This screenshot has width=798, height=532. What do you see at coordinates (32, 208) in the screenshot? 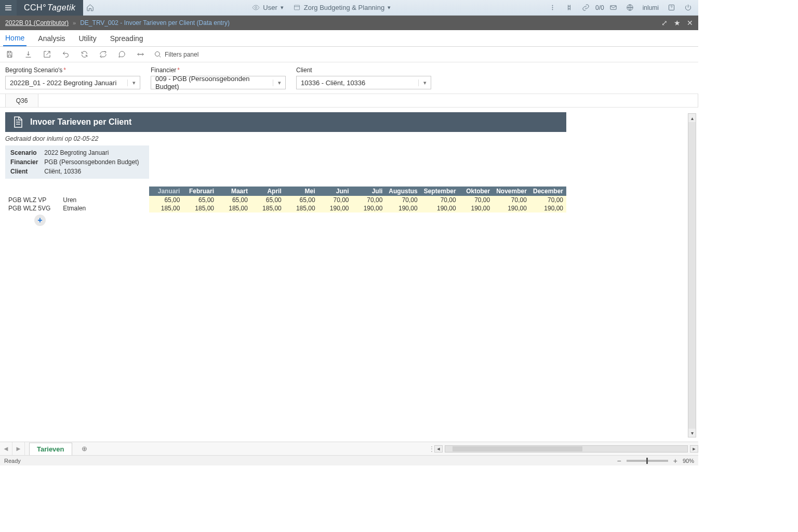
I see `row-label: PGB WLZ 5VG` at bounding box center [32, 208].